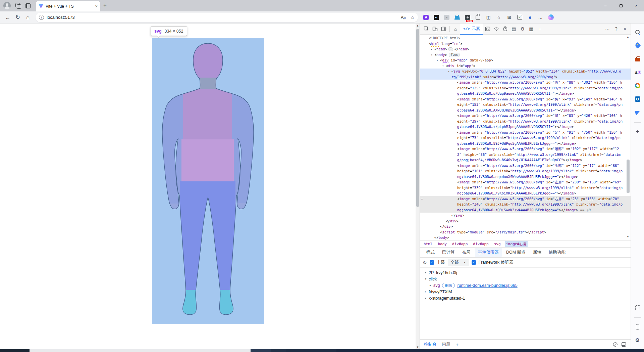 This screenshot has height=352, width=644. Describe the element at coordinates (446, 345) in the screenshot. I see `tab-issues: 问题` at that location.